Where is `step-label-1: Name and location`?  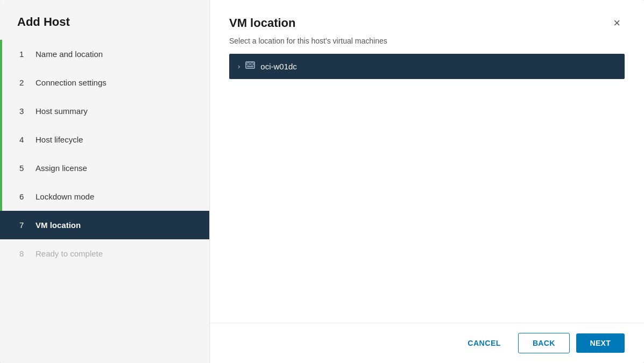
step-label-1: Name and location is located at coordinates (69, 54).